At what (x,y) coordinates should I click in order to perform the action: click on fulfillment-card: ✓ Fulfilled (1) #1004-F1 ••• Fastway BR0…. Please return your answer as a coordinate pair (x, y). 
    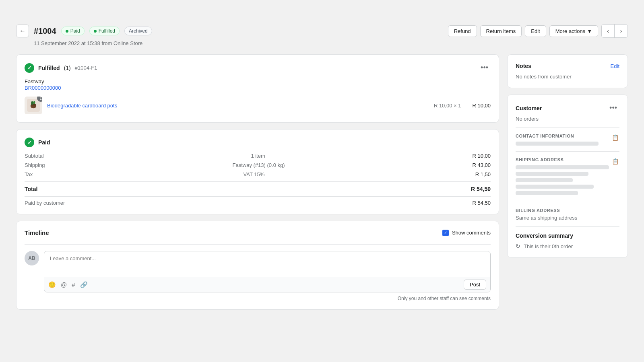
    Looking at the image, I should click on (258, 88).